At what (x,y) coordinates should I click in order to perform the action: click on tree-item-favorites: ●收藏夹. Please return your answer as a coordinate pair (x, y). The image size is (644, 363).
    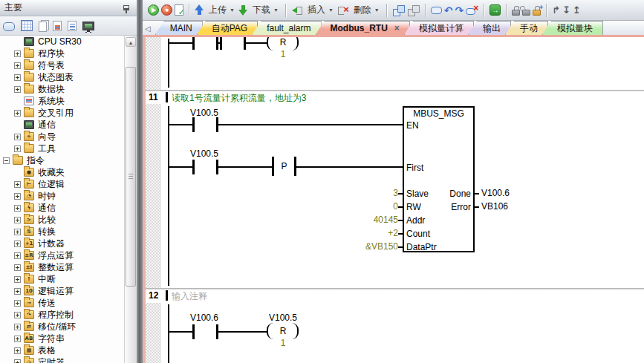
    Looking at the image, I should click on (62, 172).